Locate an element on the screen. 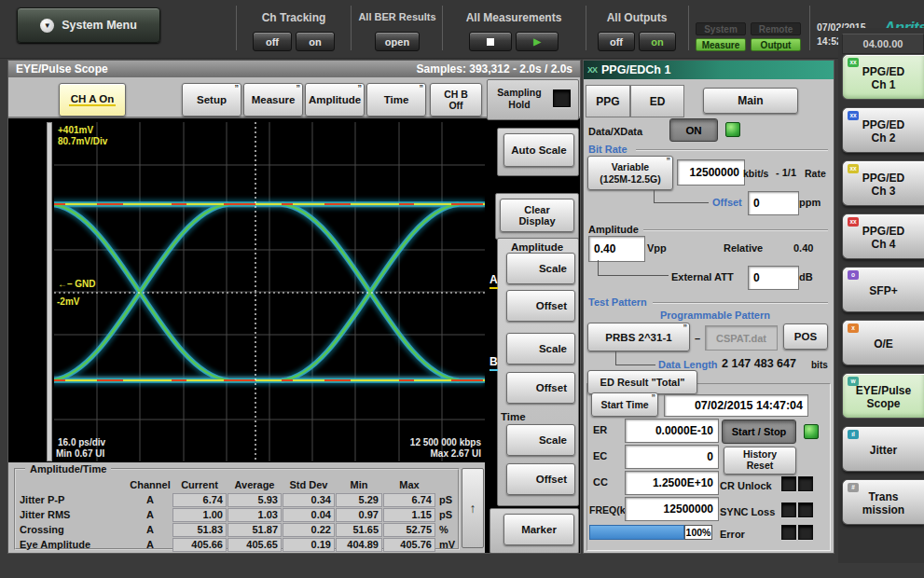 The image size is (924, 578). ppg-title: PPG/EDCh 1 is located at coordinates (636, 70).